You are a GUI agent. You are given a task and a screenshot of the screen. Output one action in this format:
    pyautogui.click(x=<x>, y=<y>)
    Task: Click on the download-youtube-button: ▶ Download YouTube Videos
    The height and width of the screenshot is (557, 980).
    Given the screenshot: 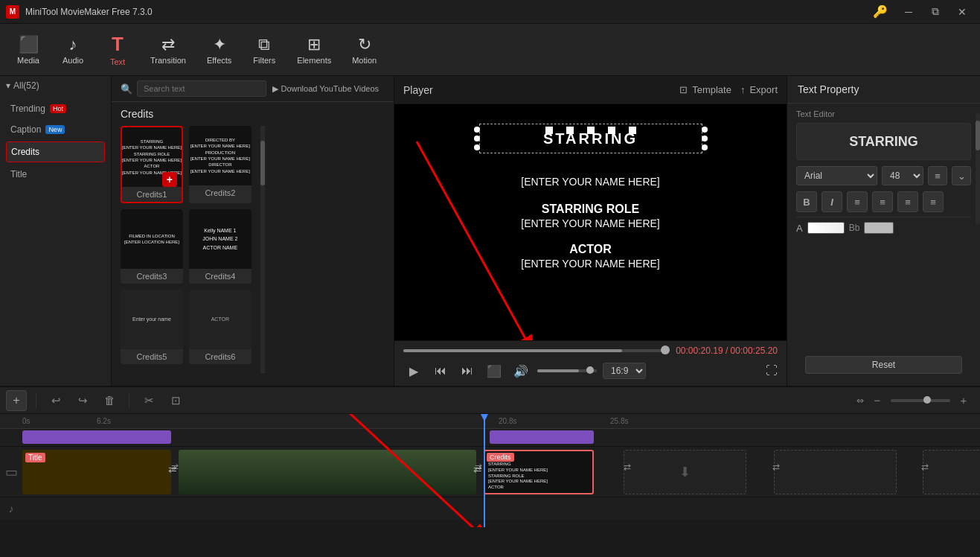 What is the action you would take?
    pyautogui.click(x=326, y=89)
    